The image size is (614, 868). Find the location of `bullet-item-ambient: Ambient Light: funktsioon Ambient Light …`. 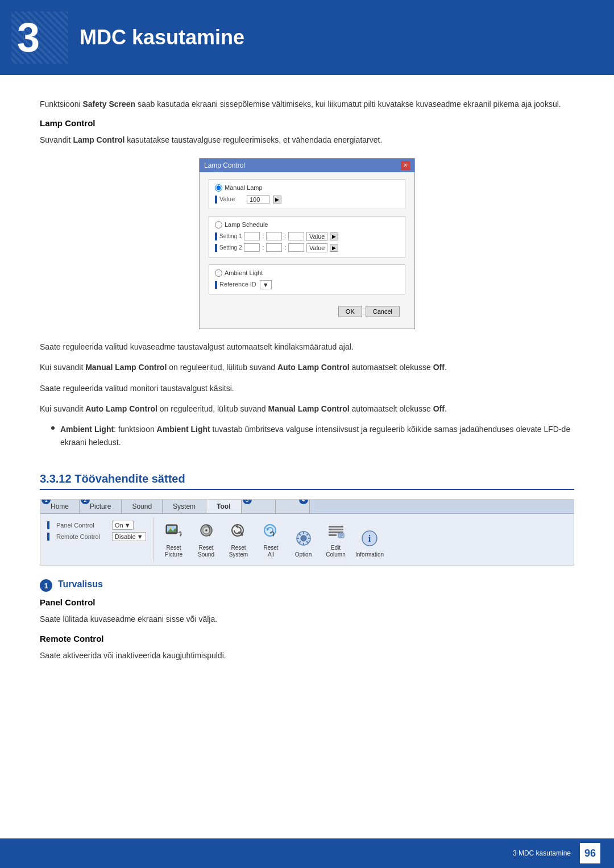

bullet-item-ambient: Ambient Light: funktsioon Ambient Light … is located at coordinates (313, 440).